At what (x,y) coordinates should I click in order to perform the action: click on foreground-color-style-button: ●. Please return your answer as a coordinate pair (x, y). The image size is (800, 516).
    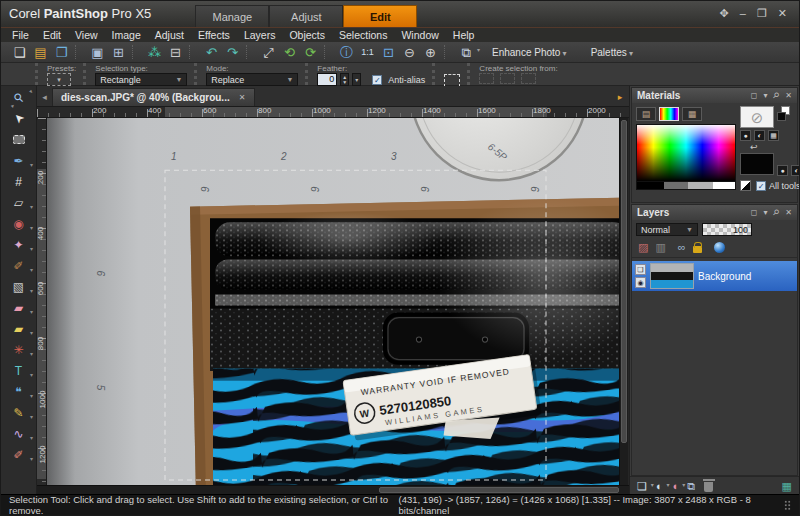
    Looking at the image, I should click on (746, 136).